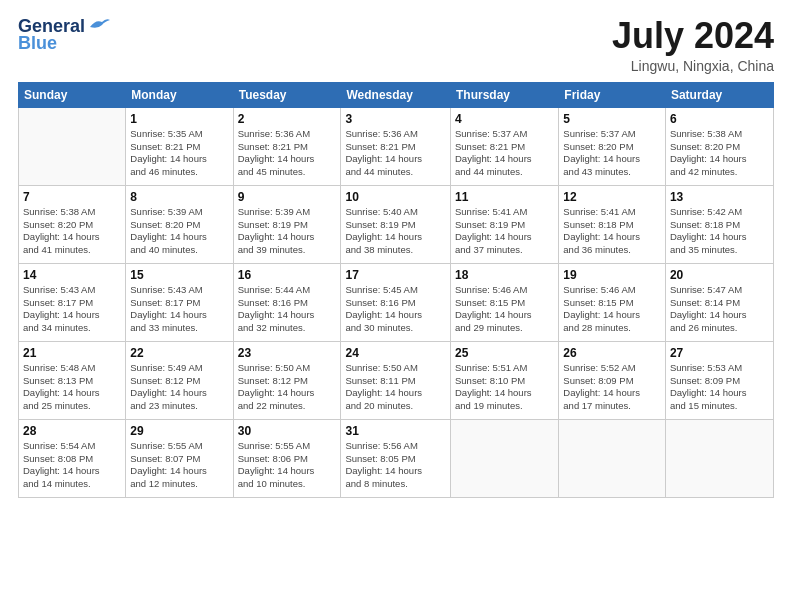  I want to click on day-info: Sunrise: 5:41 AM Sunset: 8:19 PM Dayligh…, so click(504, 232).